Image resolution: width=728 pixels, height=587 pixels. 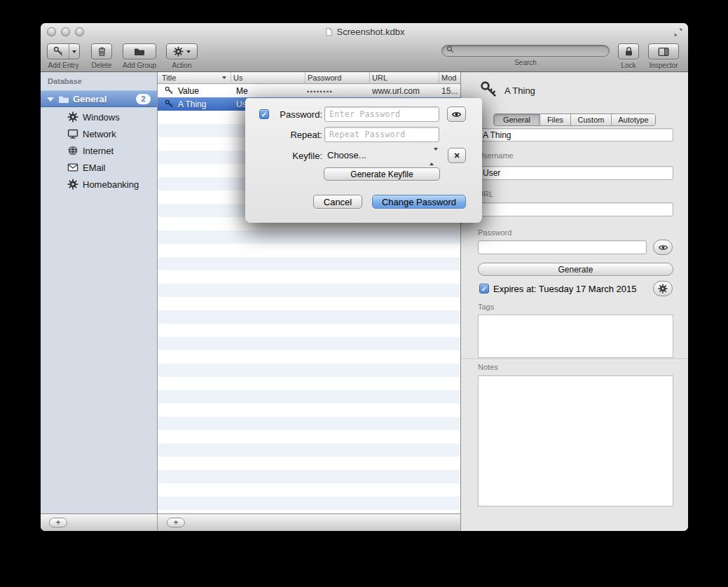 I want to click on sidebar-item-network: Network, so click(x=99, y=134).